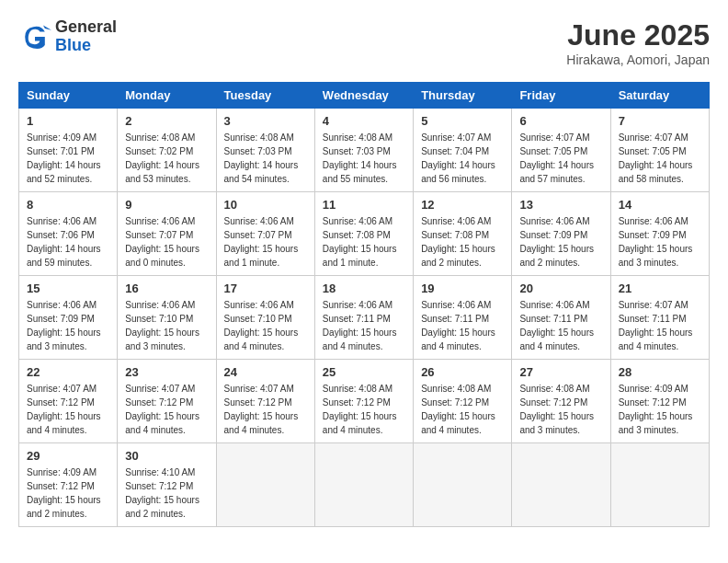 This screenshot has height=563, width=728. What do you see at coordinates (265, 151) in the screenshot?
I see `calendar-cell: 3 Sunrise: 4:08 AMSunset: 7:03 PMDayligh…` at bounding box center [265, 151].